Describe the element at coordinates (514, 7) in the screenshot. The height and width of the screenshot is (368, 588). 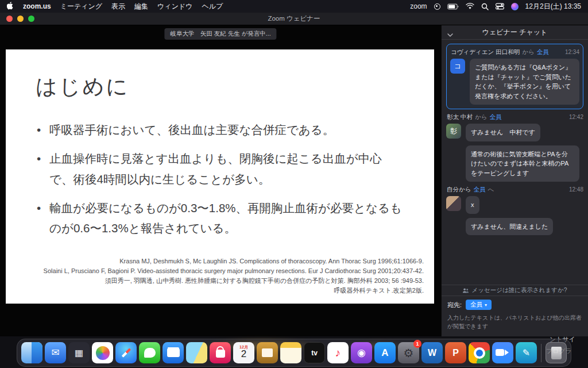
I see `siri-icon` at that location.